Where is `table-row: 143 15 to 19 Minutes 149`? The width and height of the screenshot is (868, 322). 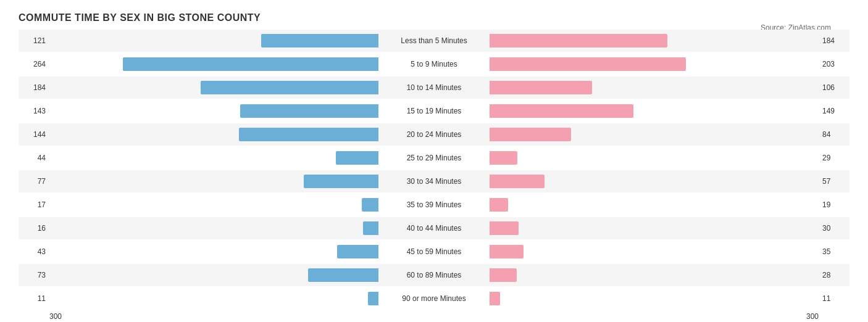 table-row: 143 15 to 19 Minutes 149 is located at coordinates (434, 111).